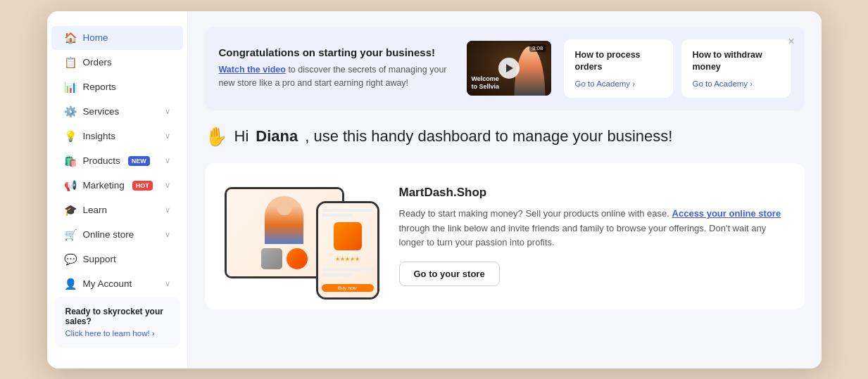 This screenshot has width=868, height=379. I want to click on banner-card-title-0: How to process orders, so click(618, 62).